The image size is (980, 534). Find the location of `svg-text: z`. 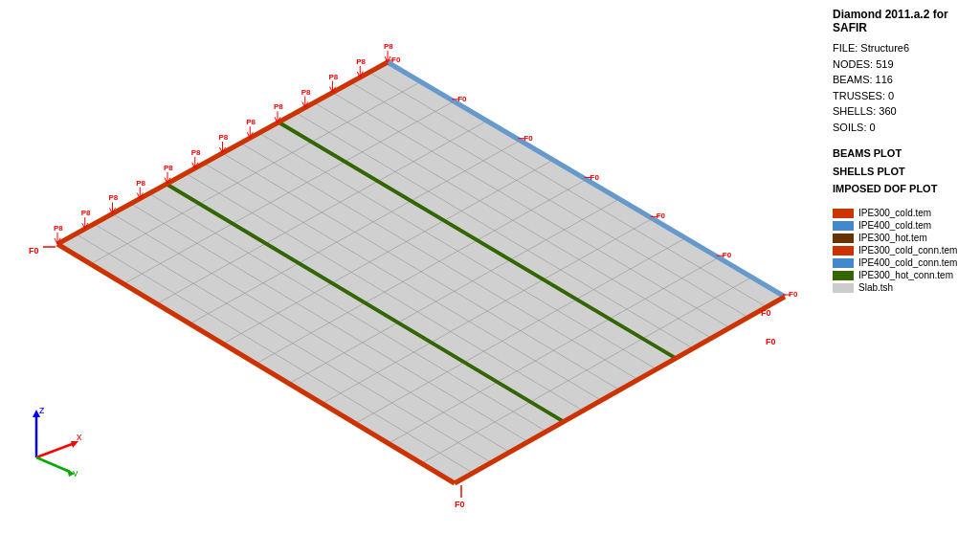

svg-text: z is located at coordinates (42, 410).